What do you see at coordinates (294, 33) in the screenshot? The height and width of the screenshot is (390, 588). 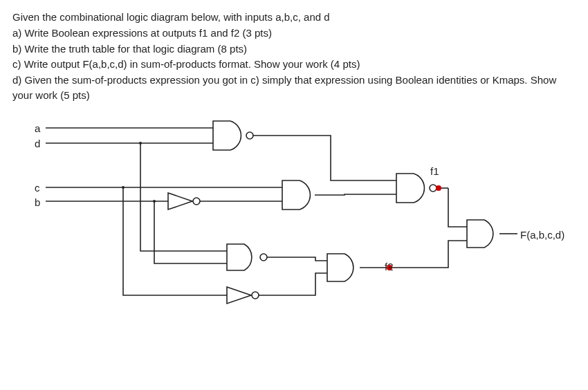 I see `question-part-a: a) Write Boolean expressions at outputs …` at bounding box center [294, 33].